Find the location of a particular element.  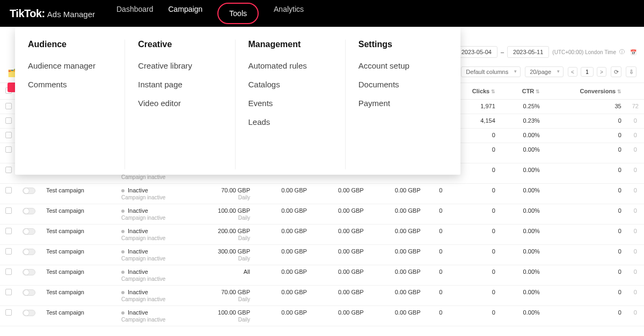

timezone-label: (UTC+00:00) London Time is located at coordinates (584, 53).